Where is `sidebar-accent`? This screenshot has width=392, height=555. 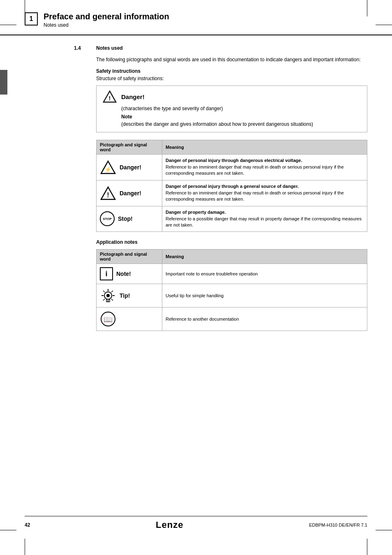
sidebar-accent is located at coordinates (4, 82).